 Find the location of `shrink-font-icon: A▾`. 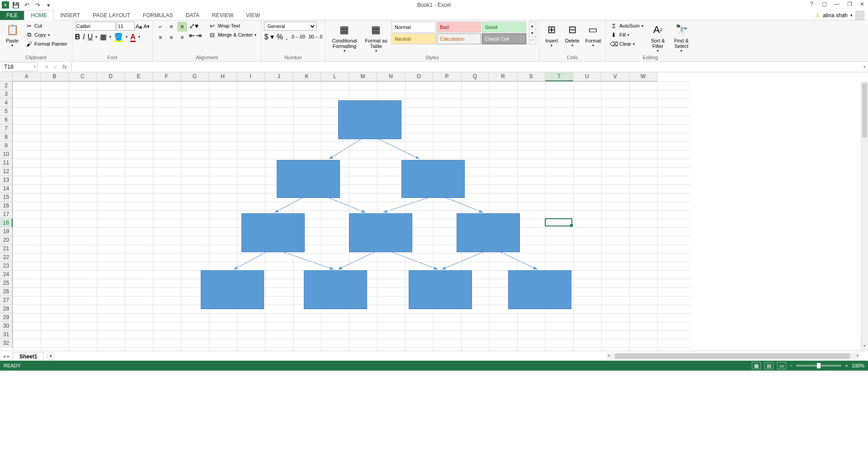

shrink-font-icon: A▾ is located at coordinates (146, 26).